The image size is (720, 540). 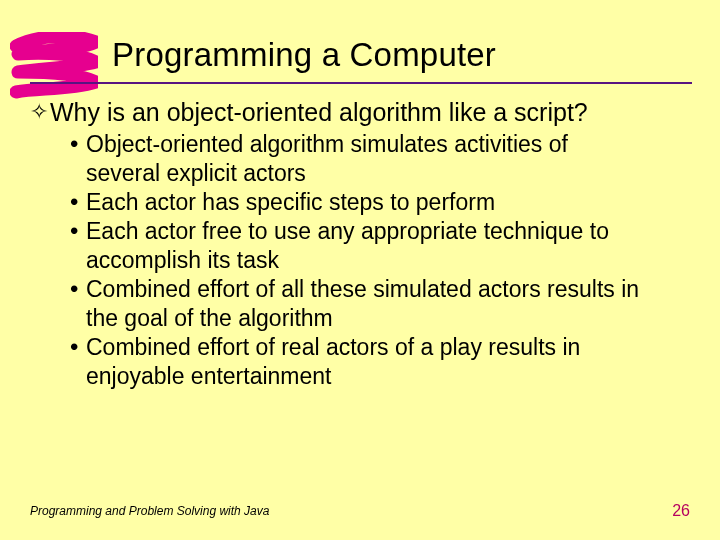 I want to click on list-item: • Each actor free to use any appropriate…, so click(x=380, y=246).